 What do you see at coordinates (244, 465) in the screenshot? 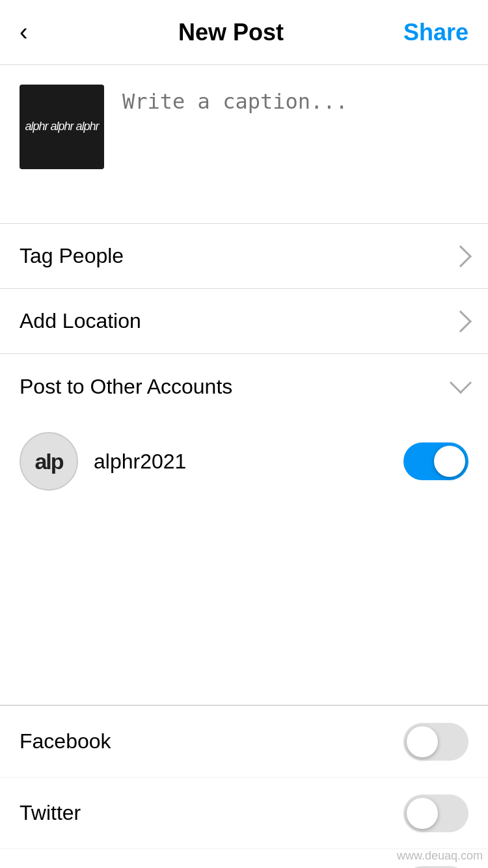
I see `account-row: alp alphr2021` at bounding box center [244, 465].